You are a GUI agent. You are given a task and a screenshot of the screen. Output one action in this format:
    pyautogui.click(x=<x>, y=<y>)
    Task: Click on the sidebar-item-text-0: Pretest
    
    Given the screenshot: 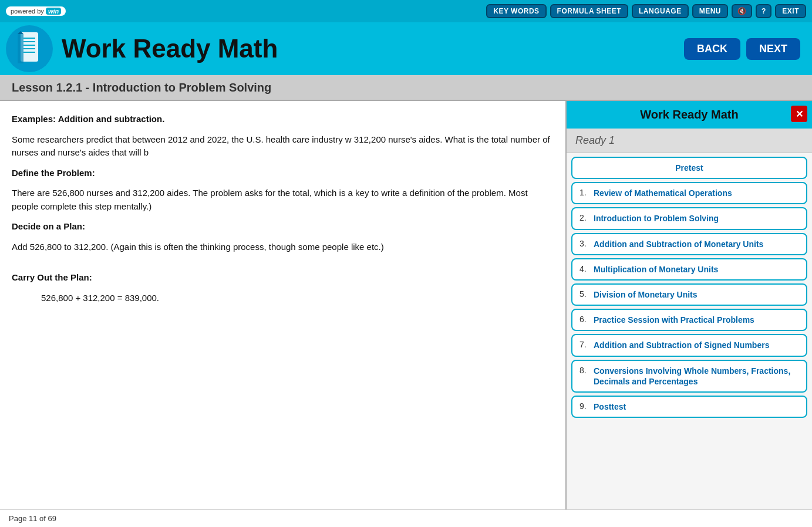 What is the action you would take?
    pyautogui.click(x=689, y=168)
    